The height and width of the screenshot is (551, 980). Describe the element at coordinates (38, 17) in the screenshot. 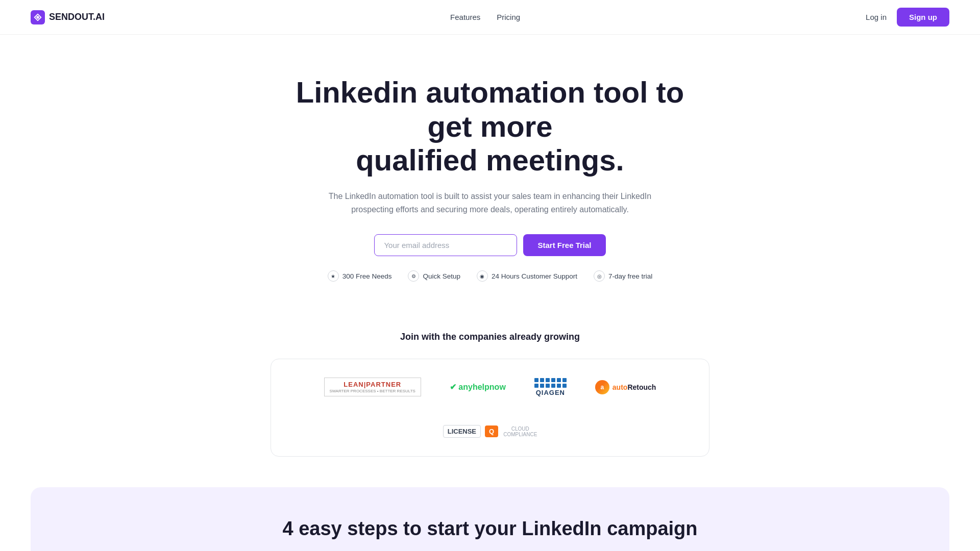

I see `logo-icon` at that location.